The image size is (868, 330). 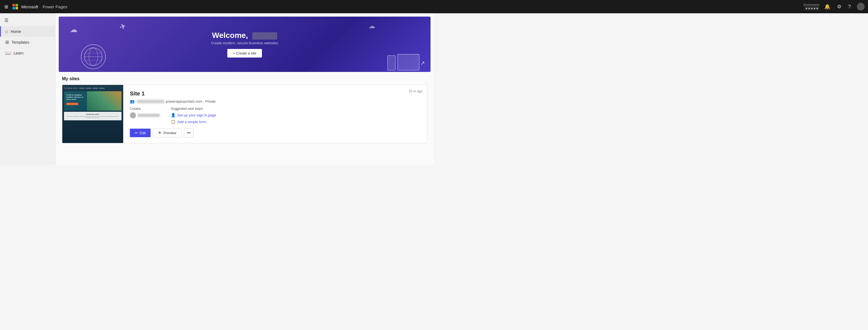 I want to click on edit-button: ✏ Edit, so click(x=140, y=133).